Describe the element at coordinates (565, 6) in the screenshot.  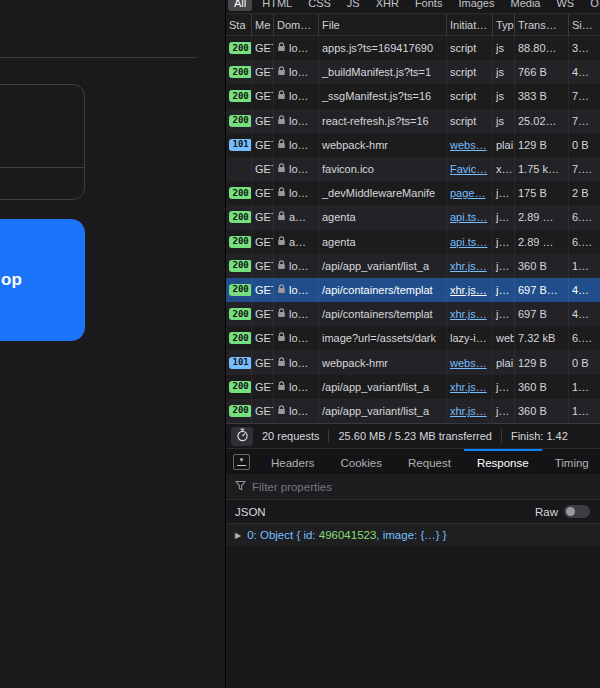
I see `filter-tab-ws: WS` at that location.